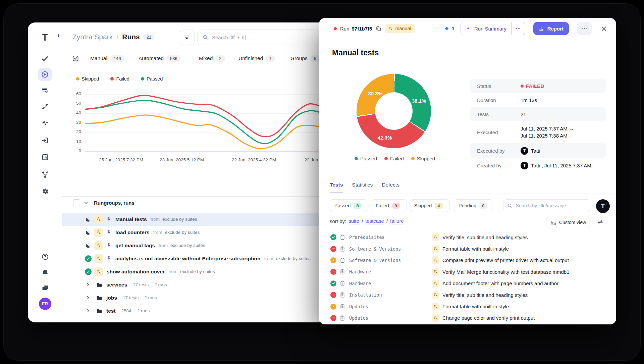 This screenshot has width=644, height=364. I want to click on sidebar-item-tests, so click(45, 59).